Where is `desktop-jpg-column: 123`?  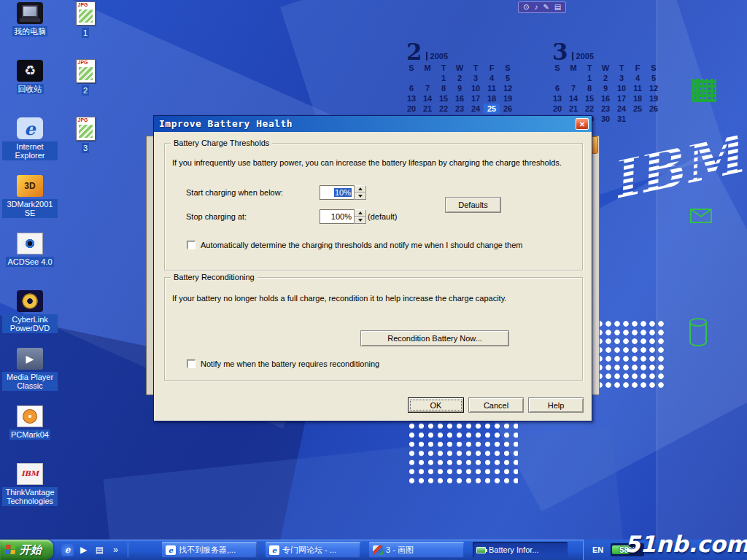 desktop-jpg-column: 123 is located at coordinates (85, 88).